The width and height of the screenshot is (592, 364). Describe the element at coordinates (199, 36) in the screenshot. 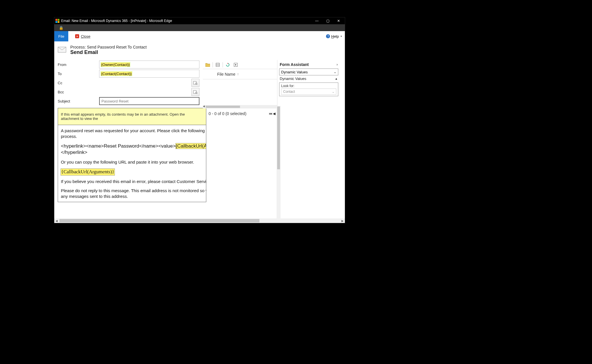

I see `ribbon: File ✕ Close ? Help ▾` at that location.